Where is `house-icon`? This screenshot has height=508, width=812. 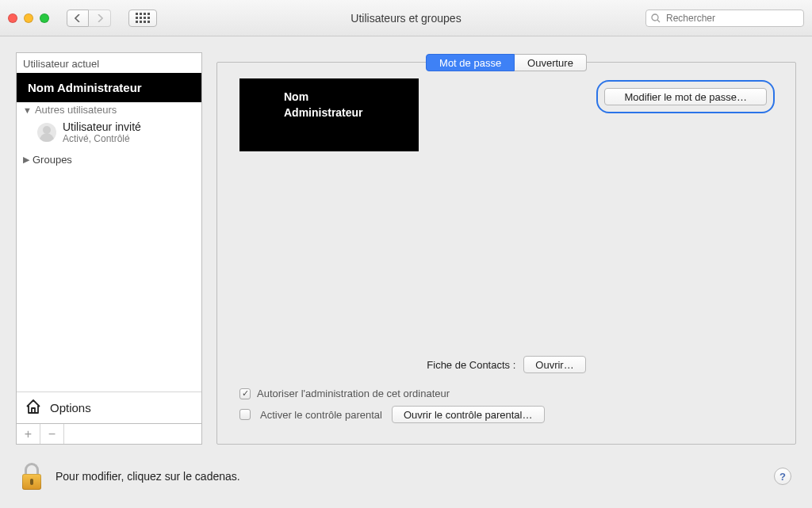 house-icon is located at coordinates (33, 407).